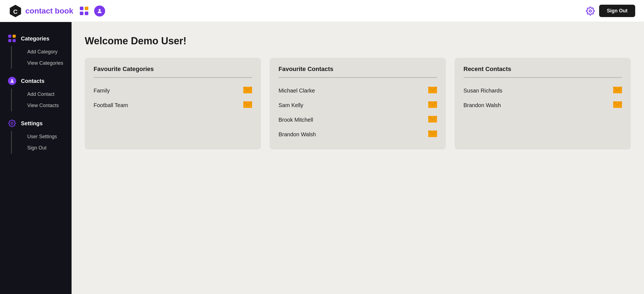 The width and height of the screenshot is (644, 294). Describe the element at coordinates (49, 11) in the screenshot. I see `logo-text: contact book` at that location.